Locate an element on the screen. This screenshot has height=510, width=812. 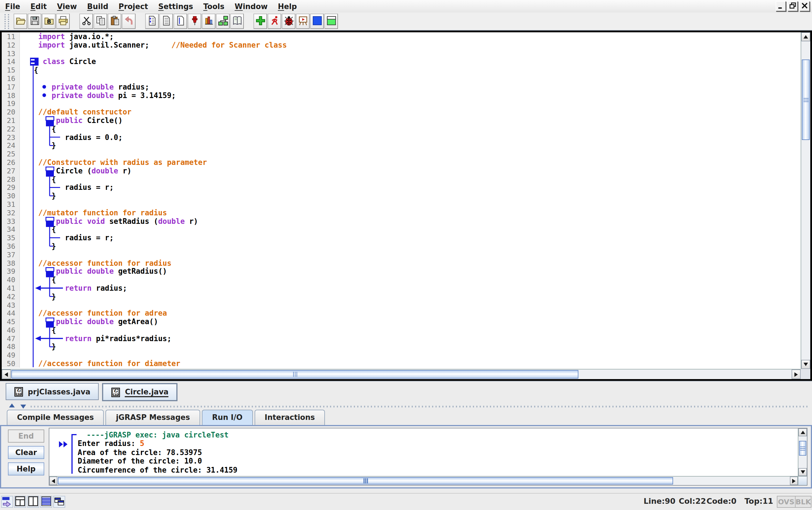
code-line-14: 14 class Circle is located at coordinates (401, 62).